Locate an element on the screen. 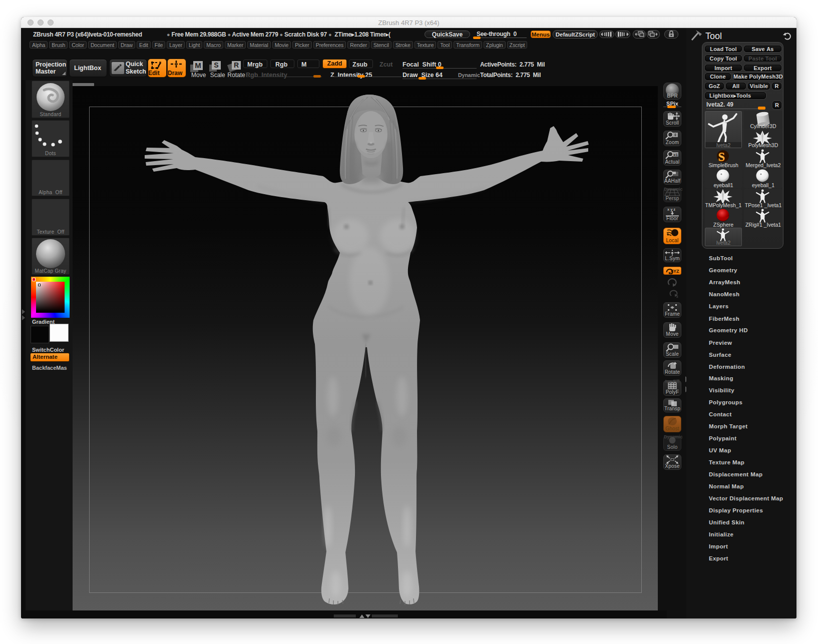 The height and width of the screenshot is (644, 818). svg-text: S is located at coordinates (722, 157).